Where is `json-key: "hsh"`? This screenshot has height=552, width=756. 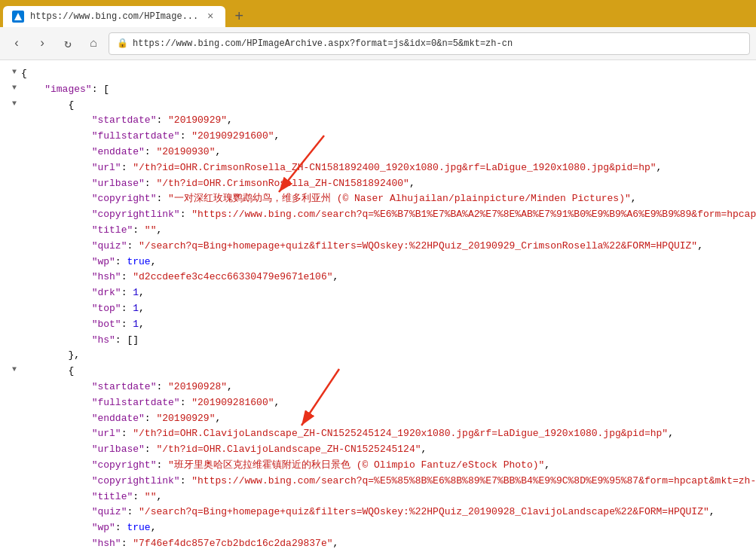 json-key: "hsh" is located at coordinates (107, 277).